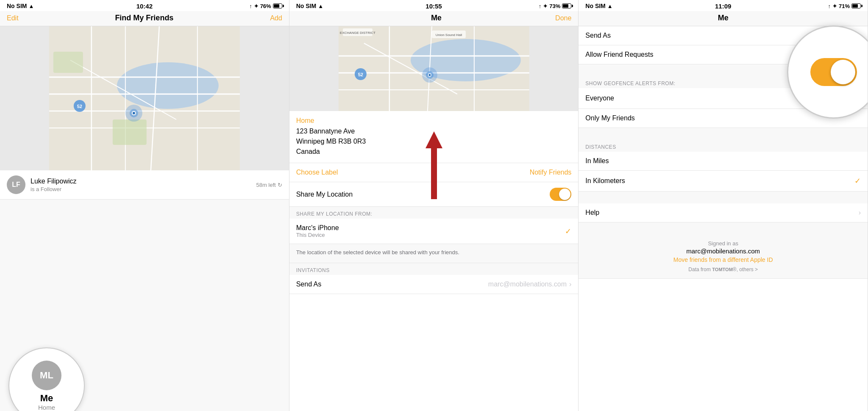 The height and width of the screenshot is (411, 868). I want to click on signed-in-label: Signed in as, so click(723, 243).